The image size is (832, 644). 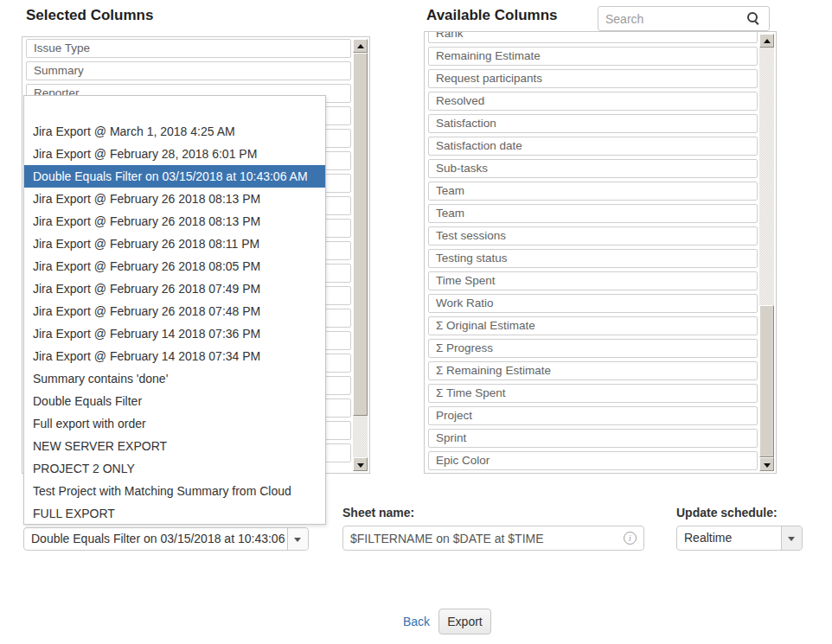 What do you see at coordinates (175, 266) in the screenshot?
I see `dropdown-option: Jira Export @ February 26 2018 08:05 PM` at bounding box center [175, 266].